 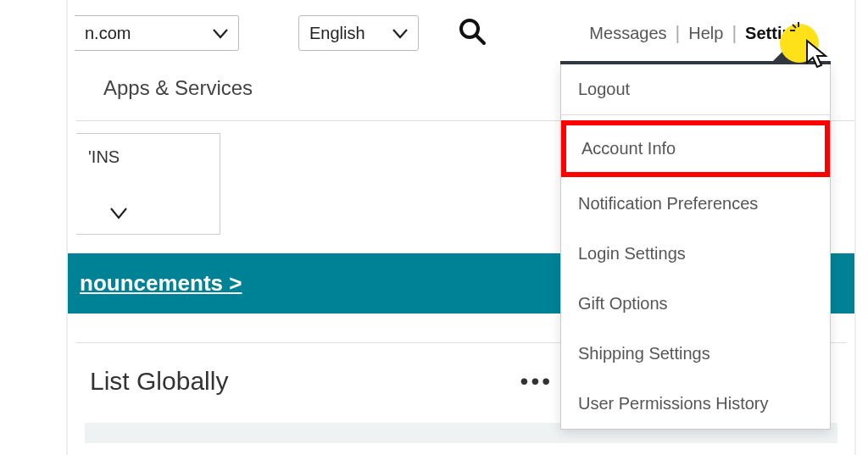 I want to click on menu-item-user-permissions-history: User Permissions History, so click(x=695, y=403).